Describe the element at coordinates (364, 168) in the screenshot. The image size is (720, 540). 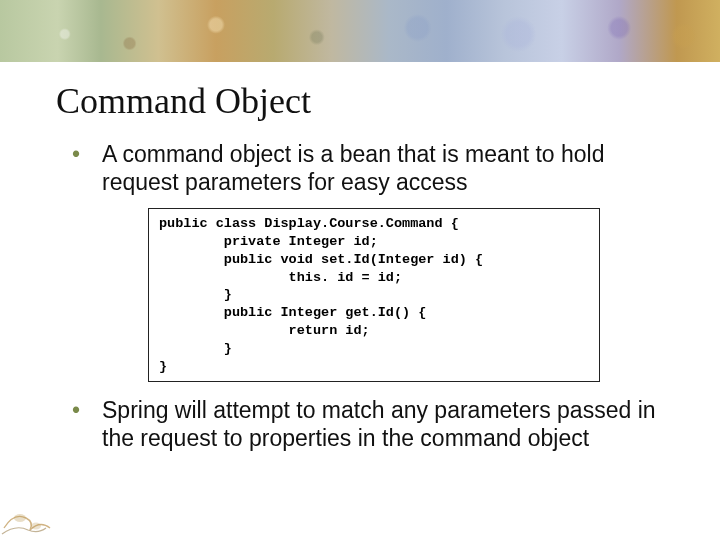
I see `bullet-list: A command object is a bean that is meant…` at that location.